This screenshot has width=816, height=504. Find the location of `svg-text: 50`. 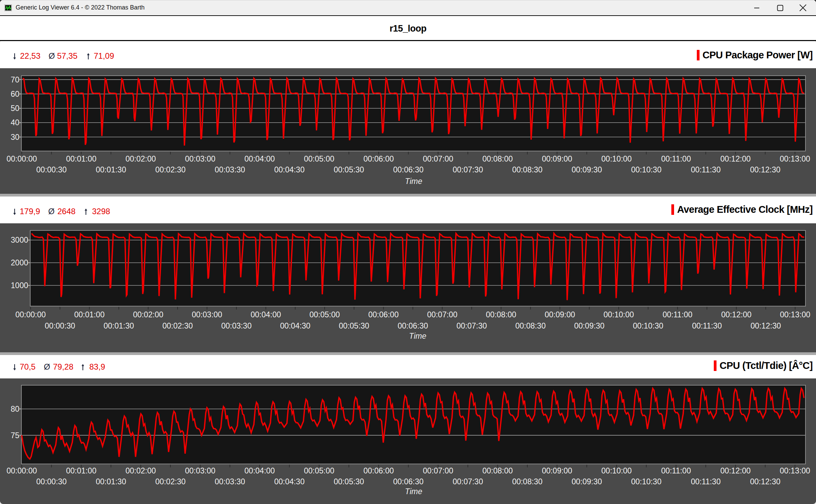

svg-text: 50 is located at coordinates (15, 108).